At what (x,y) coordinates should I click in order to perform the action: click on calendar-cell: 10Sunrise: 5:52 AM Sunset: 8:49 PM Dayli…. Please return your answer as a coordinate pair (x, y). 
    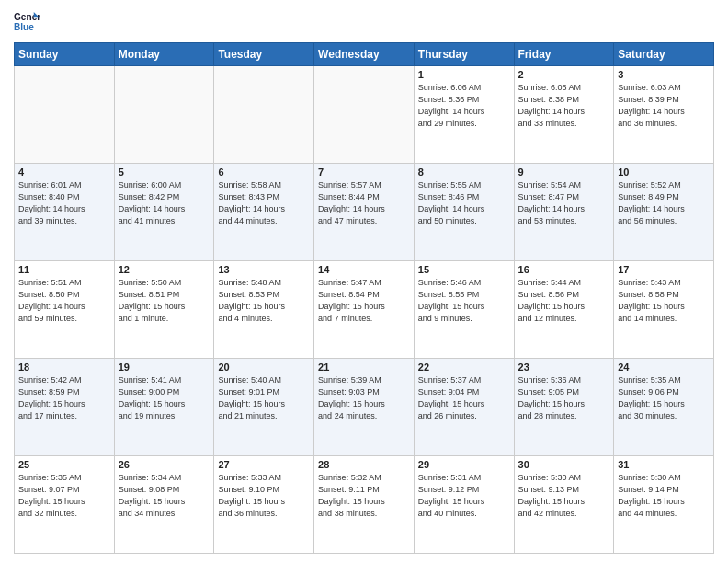
    Looking at the image, I should click on (664, 213).